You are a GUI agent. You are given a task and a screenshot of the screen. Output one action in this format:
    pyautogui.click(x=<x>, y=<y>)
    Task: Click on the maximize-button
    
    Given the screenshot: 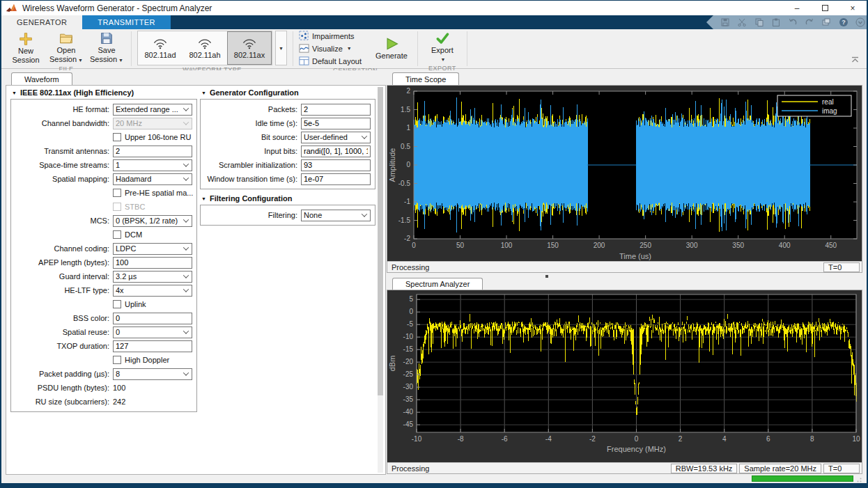 What is the action you would take?
    pyautogui.click(x=825, y=8)
    